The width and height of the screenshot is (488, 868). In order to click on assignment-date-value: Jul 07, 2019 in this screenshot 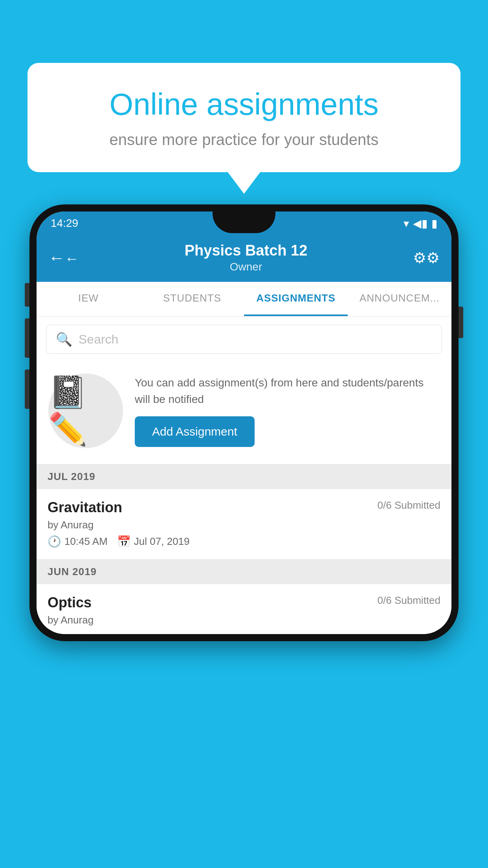, I will do `click(162, 542)`.